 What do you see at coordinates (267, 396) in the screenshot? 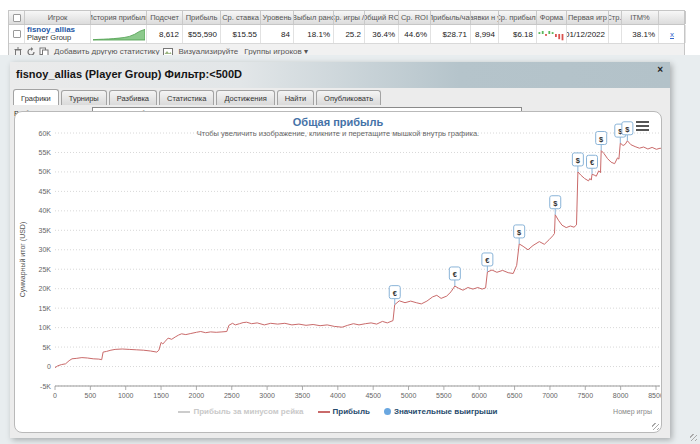
I see `svg-text: 3000` at bounding box center [267, 396].